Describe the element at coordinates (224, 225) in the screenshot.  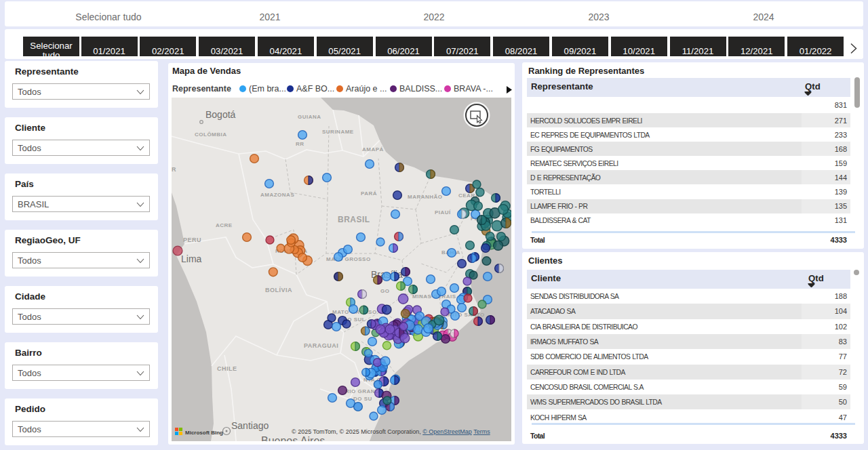
I see `svg-text: ACRE` at that location.